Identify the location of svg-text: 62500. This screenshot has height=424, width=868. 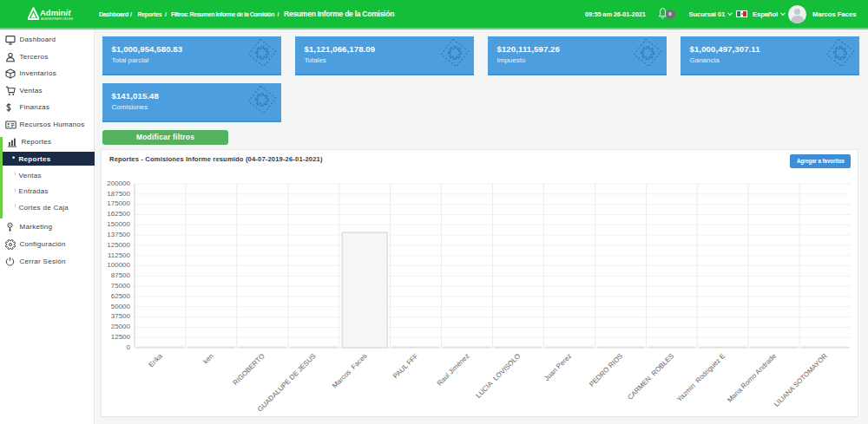
(122, 297).